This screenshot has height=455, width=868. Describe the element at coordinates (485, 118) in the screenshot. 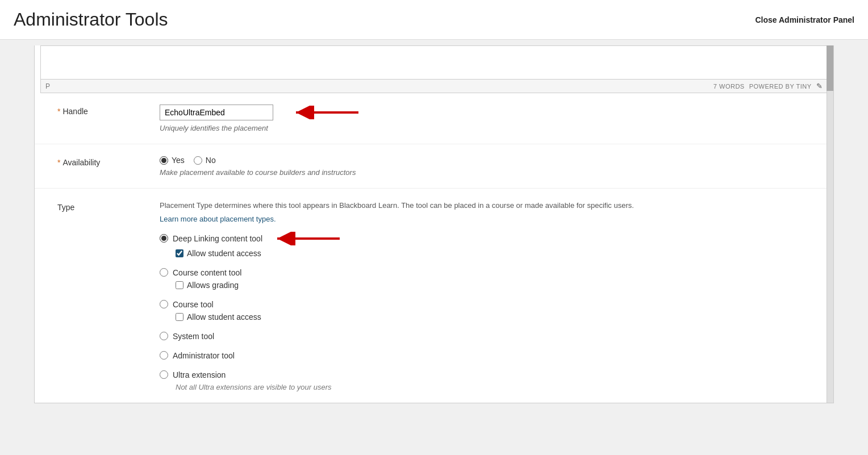

I see `handle-control-col: Uniquely identifies the placement` at that location.